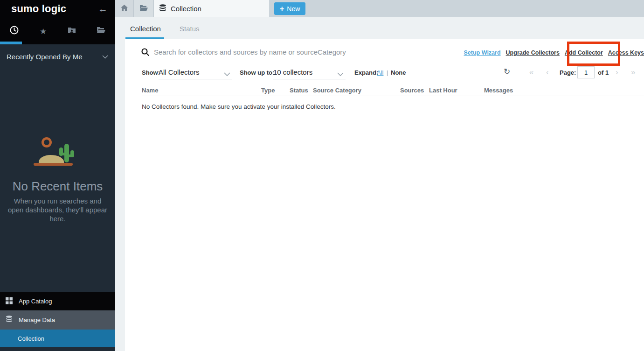 Image resolution: width=644 pixels, height=351 pixels. I want to click on sidebar-menu: App Catalog Manage Data Collection, so click(58, 322).